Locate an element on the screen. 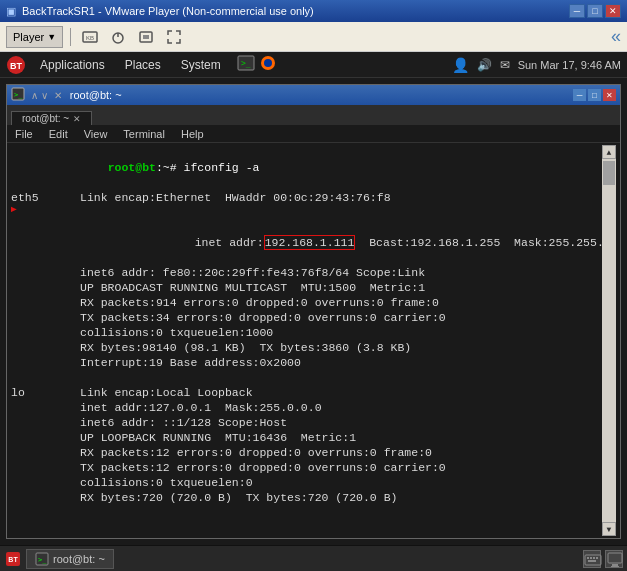 This screenshot has width=627, height=571. ctrl-alt-del-icon: KB is located at coordinates (90, 37).